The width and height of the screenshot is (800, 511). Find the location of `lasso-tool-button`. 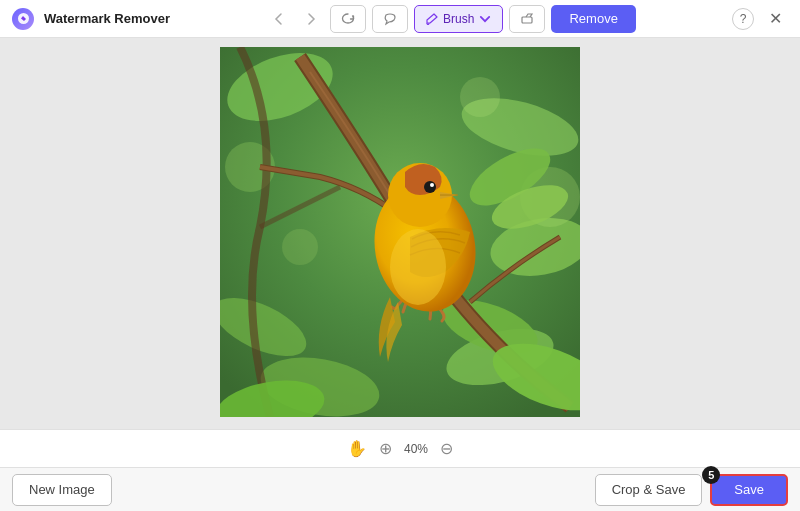

lasso-tool-button is located at coordinates (348, 19).